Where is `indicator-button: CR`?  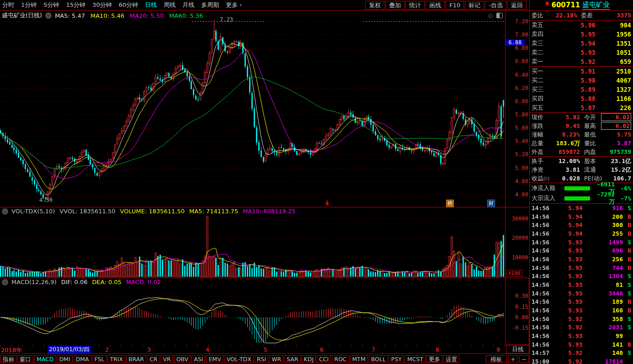 indicator-button: CR is located at coordinates (154, 359).